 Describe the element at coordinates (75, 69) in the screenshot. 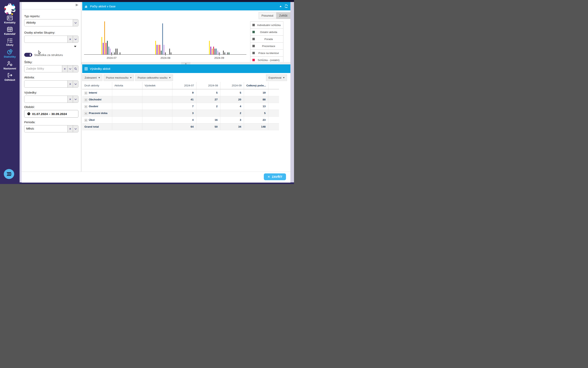

I see `search-icon` at that location.